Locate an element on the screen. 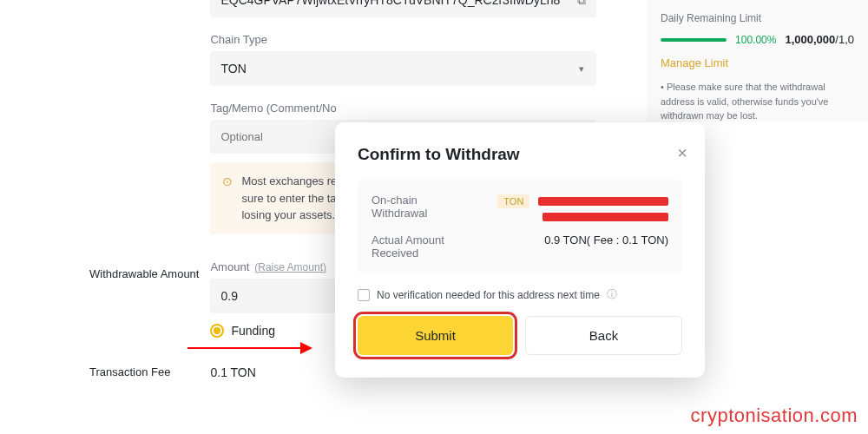 This screenshot has width=868, height=434. address-input: EQC4GPVAP7WljwtxEtVrryHT8CTuVBNIT7Q_RC2r… is located at coordinates (403, 9).